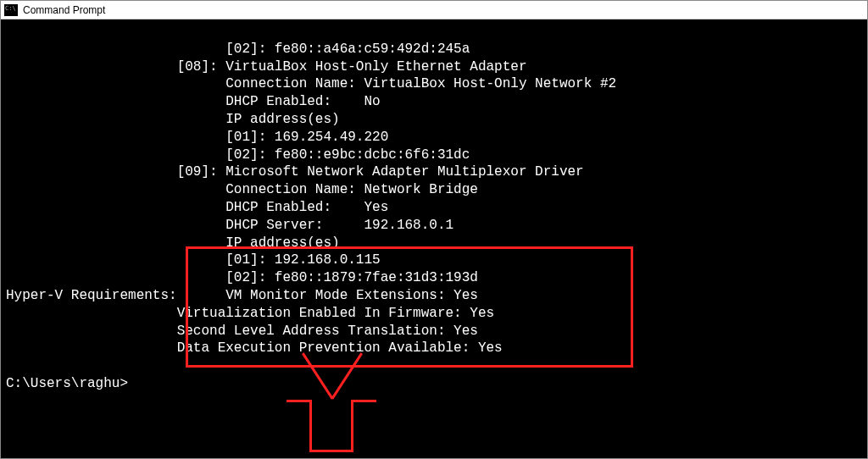  Describe the element at coordinates (295, 172) in the screenshot. I see `output-line: [09]: Microsoft Network Adapter Multiple…` at that location.